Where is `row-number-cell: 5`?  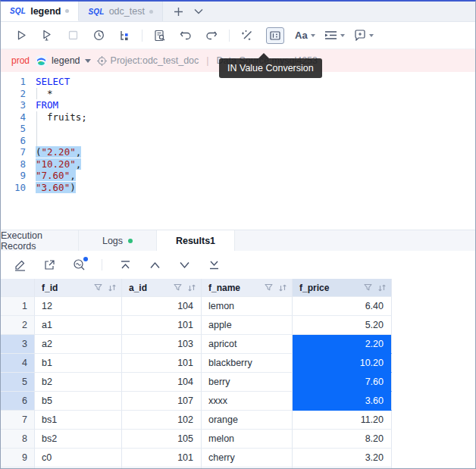
row-number-cell: 5 is located at coordinates (18, 382).